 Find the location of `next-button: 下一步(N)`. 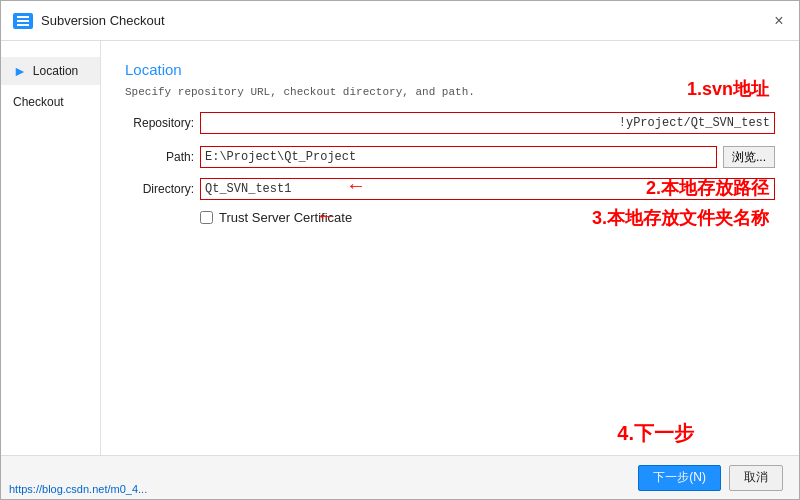

next-button: 下一步(N) is located at coordinates (680, 478).